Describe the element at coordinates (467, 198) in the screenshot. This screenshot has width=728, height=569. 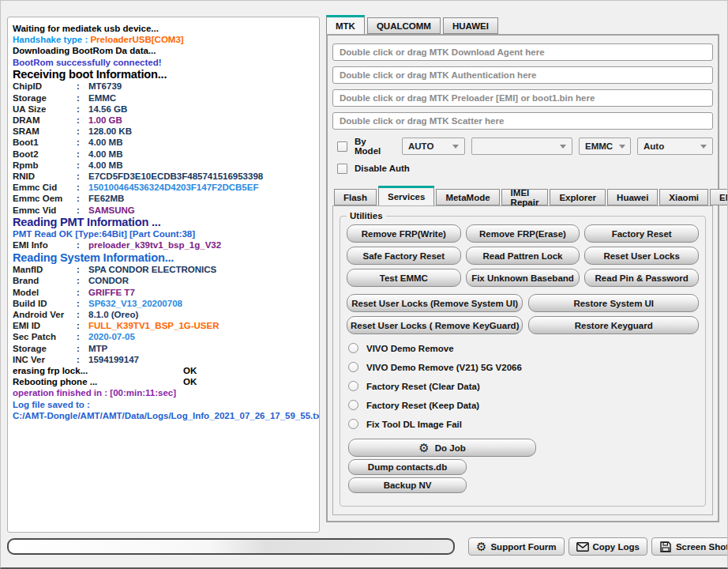
I see `subtab-metamode: MetaMode` at that location.